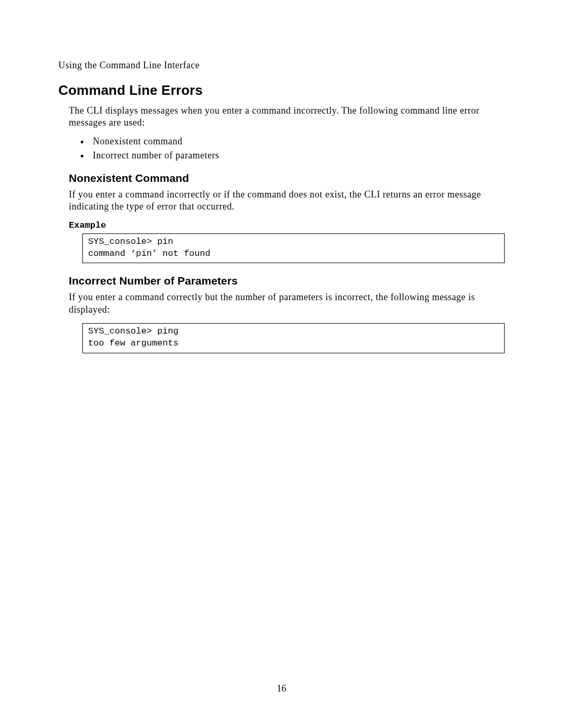 This screenshot has width=563, height=728. I want to click on list-item: Incorrect number of parameters, so click(297, 155).